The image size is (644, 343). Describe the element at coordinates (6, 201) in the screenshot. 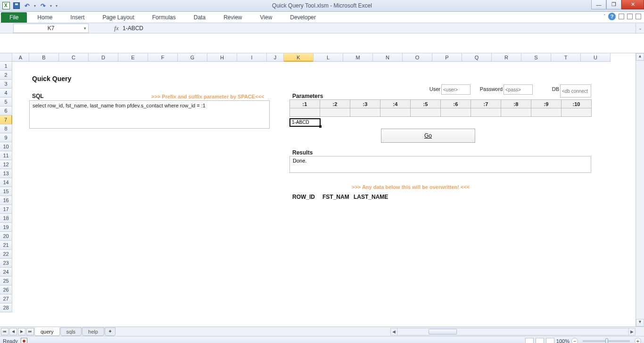

I see `row-header-16: 16` at that location.